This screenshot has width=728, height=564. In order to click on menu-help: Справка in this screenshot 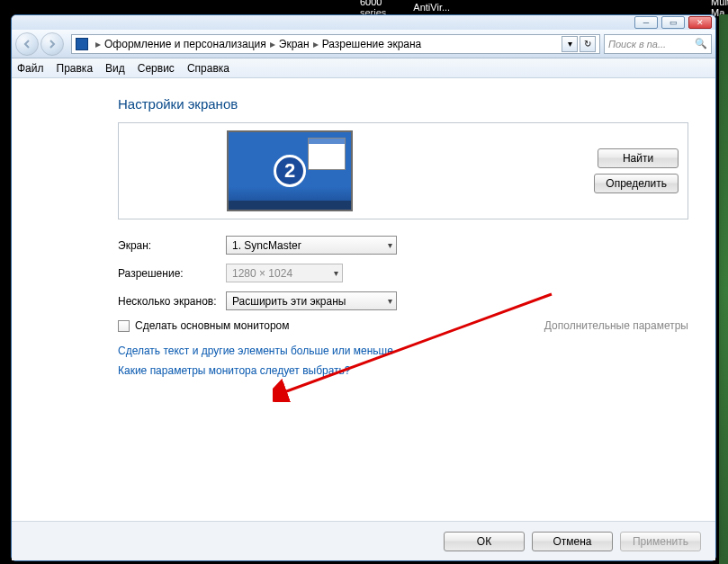, I will do `click(209, 68)`.